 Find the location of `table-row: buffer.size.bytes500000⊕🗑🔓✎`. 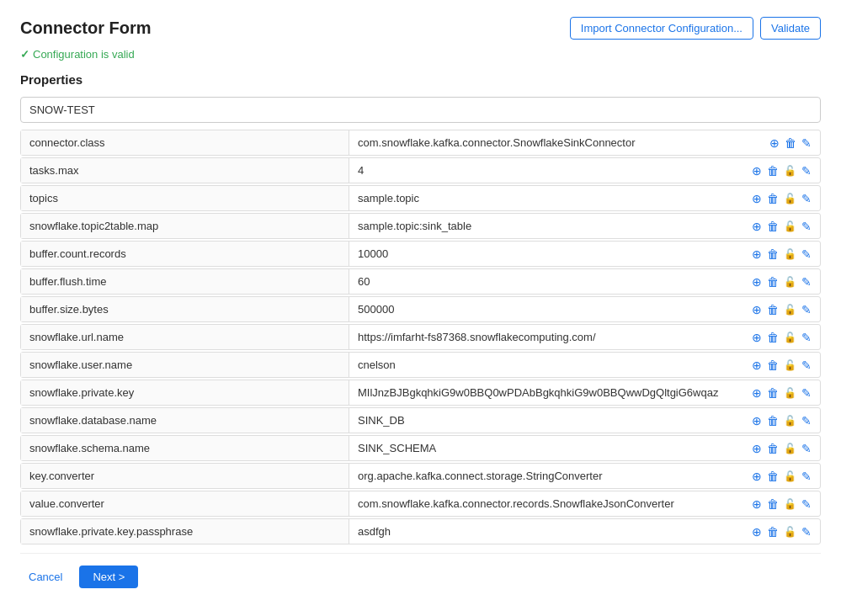

table-row: buffer.size.bytes500000⊕🗑🔓✎ is located at coordinates (421, 310).